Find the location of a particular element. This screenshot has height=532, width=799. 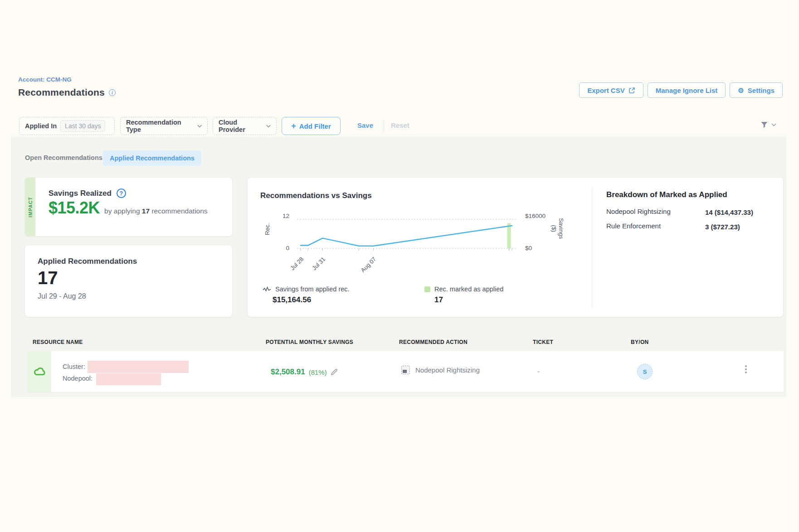

x-axis-tick-jul31: Jul 31 is located at coordinates (318, 264).